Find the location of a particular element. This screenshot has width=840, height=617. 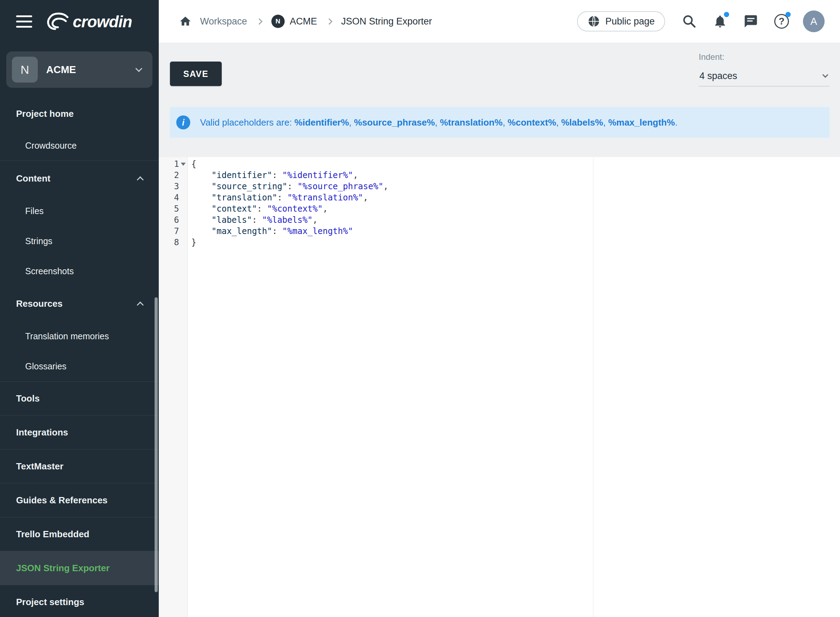

sidebar-item-trello-embedded: Trello Embedded is located at coordinates (79, 534).